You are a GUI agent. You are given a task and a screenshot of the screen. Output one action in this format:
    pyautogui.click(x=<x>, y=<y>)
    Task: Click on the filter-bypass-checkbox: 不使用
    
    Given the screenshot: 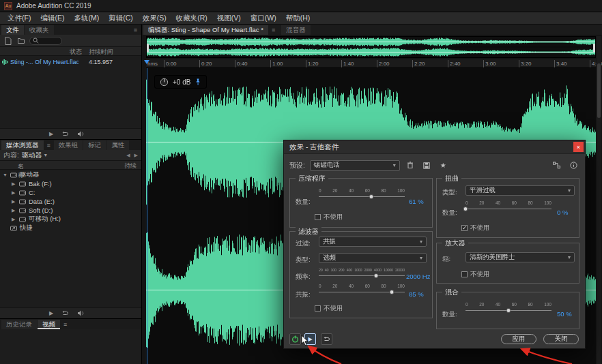 What is the action you would take?
    pyautogui.click(x=329, y=308)
    